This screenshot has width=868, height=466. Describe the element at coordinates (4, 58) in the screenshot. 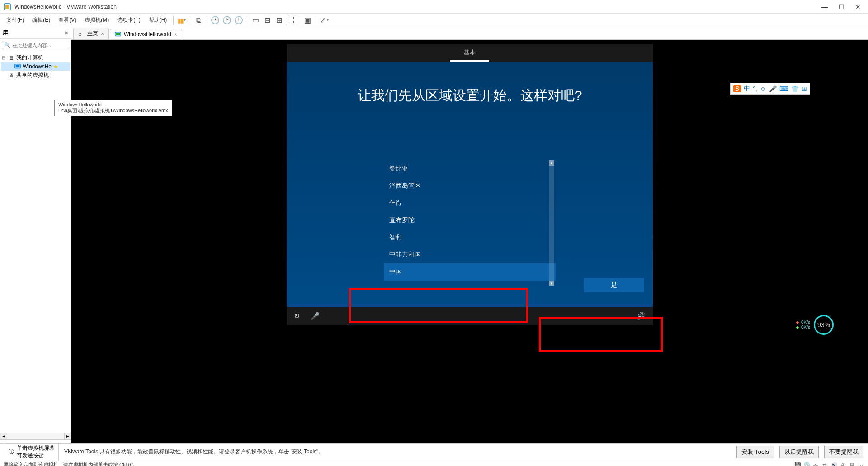

I see `collapse-icon: ⊟` at that location.